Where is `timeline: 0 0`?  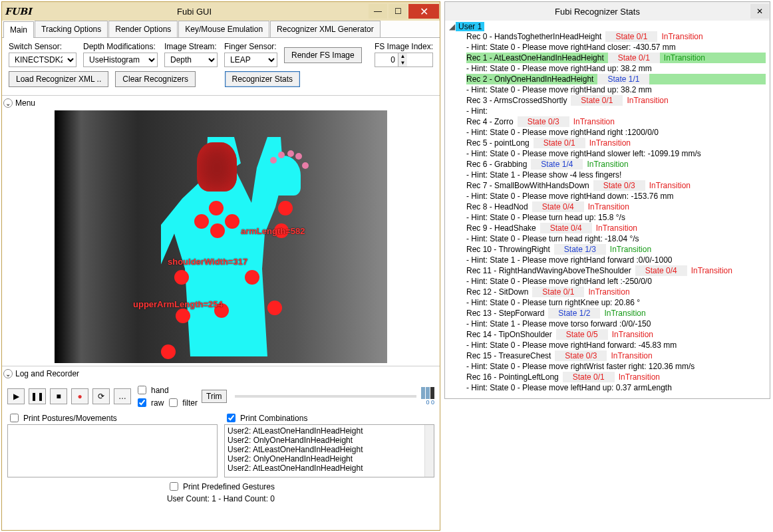 timeline: 0 0 is located at coordinates (333, 396).